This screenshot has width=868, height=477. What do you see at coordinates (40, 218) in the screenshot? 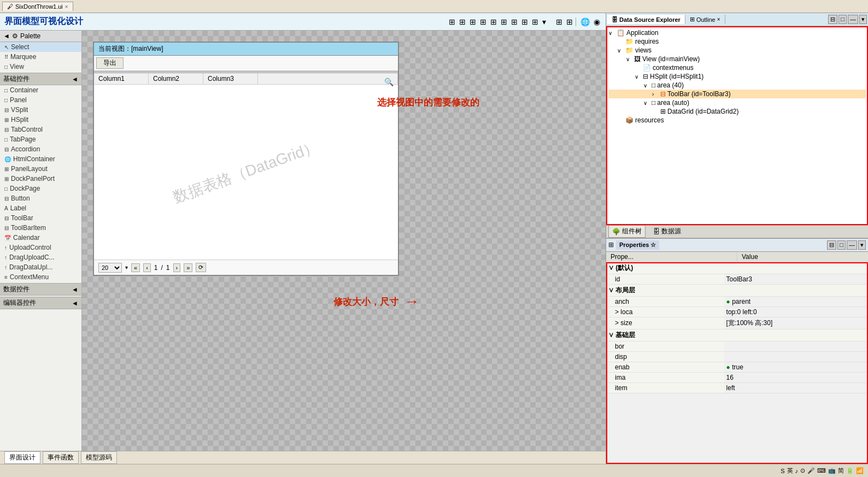
I see `palette-item-toolbar: ⊟ ToolBar` at bounding box center [40, 218].